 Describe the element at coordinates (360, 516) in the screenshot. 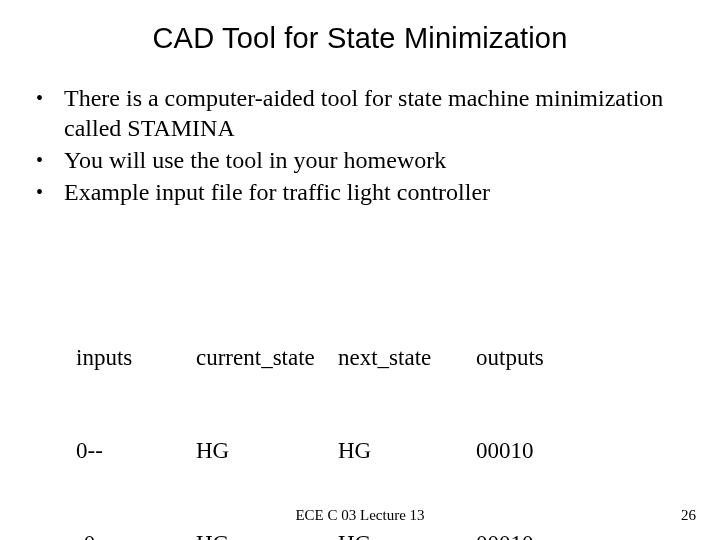

I see `footer-center: ECE C 03 Lecture 13` at that location.